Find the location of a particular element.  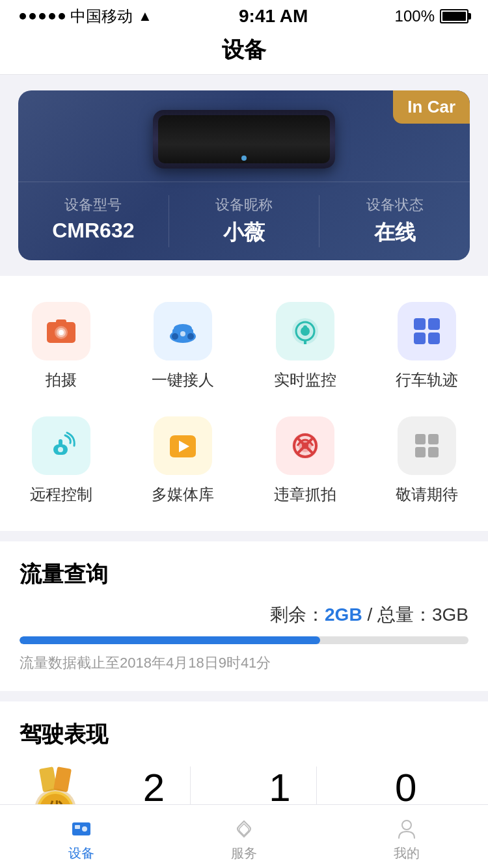

traffic-note: 流量数据截止至2018年4月18日9时41分 is located at coordinates (244, 663).